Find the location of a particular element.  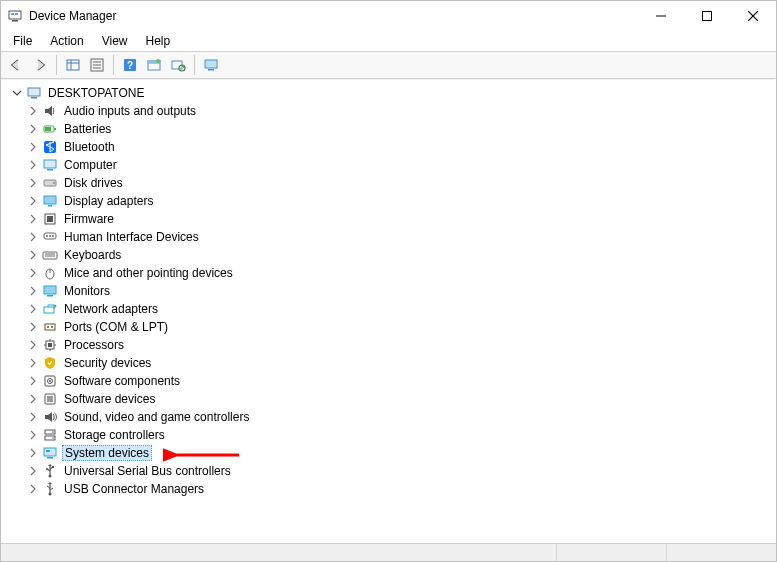

tree-item-label: System devices is located at coordinates (107, 453).